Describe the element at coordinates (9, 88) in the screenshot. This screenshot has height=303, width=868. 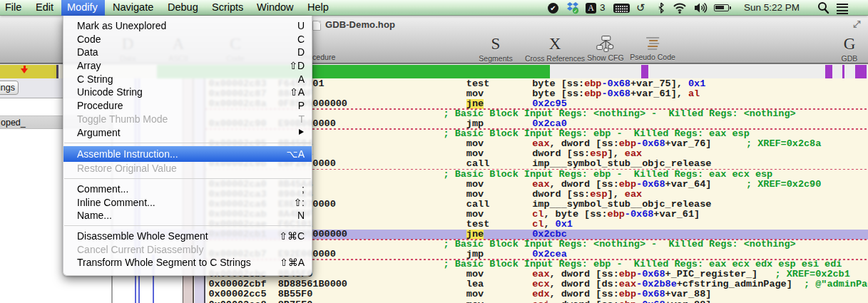
I see `strings-tab-button: Strings` at that location.